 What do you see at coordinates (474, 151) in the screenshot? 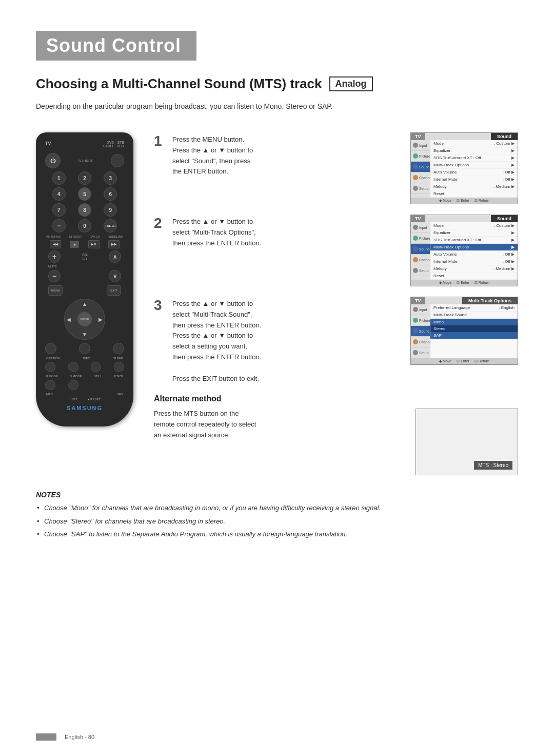
I see `menu1-row-eq: Equalizer▶` at bounding box center [474, 151].